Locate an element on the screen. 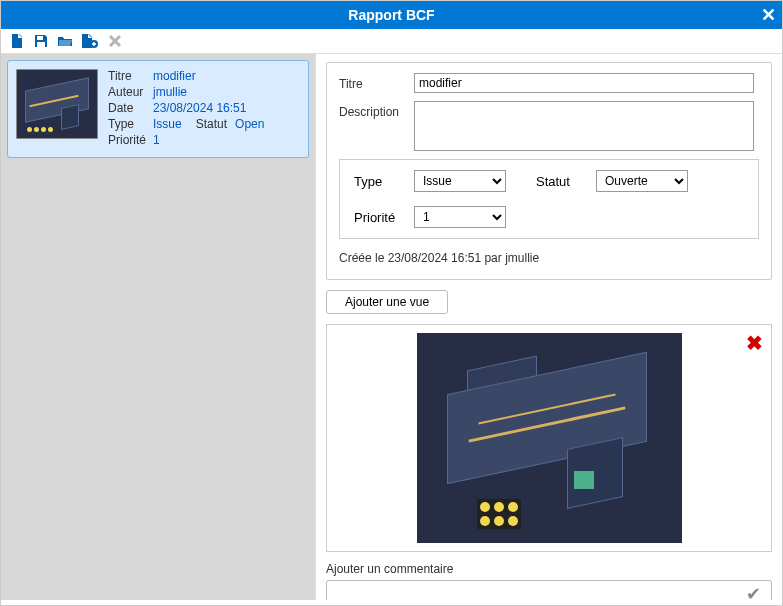 The height and width of the screenshot is (606, 783). type-value: Issue is located at coordinates (168, 124).